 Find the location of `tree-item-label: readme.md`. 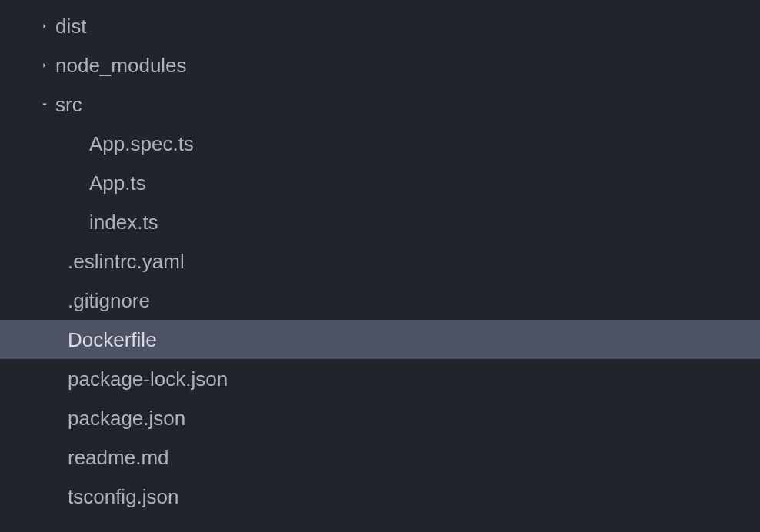

tree-item-label: readme.md is located at coordinates (116, 457).